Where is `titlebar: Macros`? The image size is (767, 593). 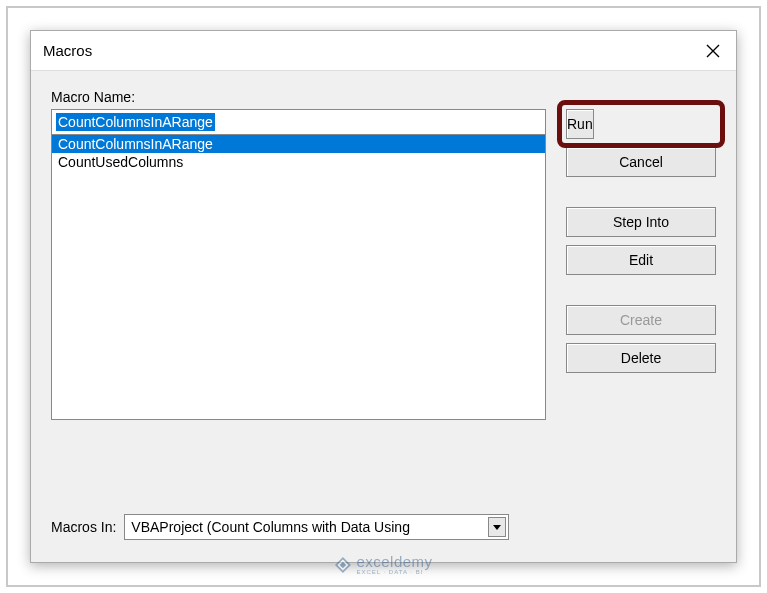
titlebar: Macros is located at coordinates (384, 51).